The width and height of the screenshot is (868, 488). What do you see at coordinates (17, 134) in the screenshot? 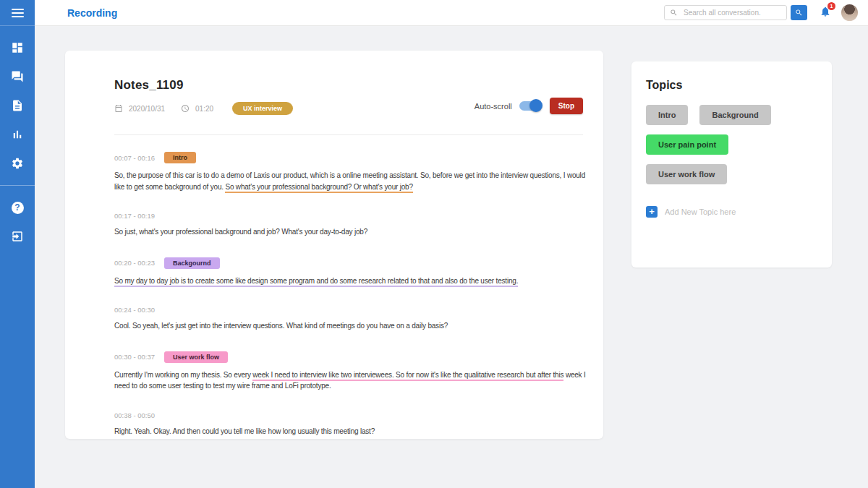
I see `sidebar-item-analytics` at bounding box center [17, 134].